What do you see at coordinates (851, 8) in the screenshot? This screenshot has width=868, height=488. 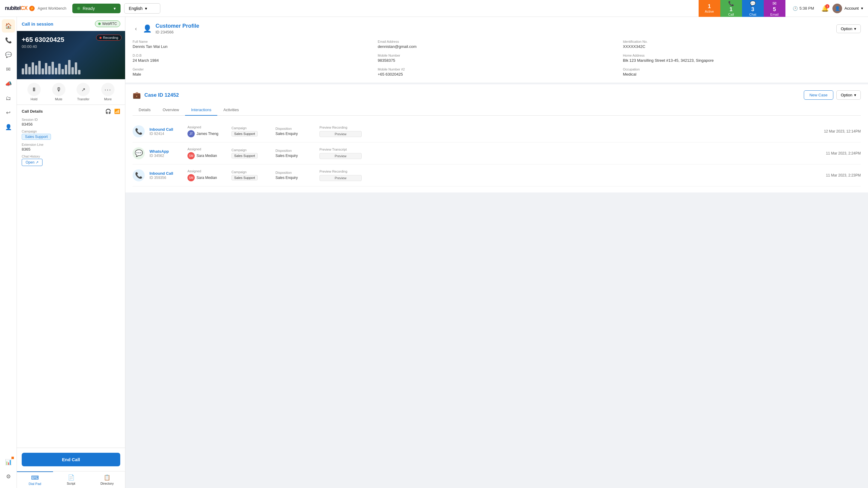 I see `account-label: Account` at bounding box center [851, 8].